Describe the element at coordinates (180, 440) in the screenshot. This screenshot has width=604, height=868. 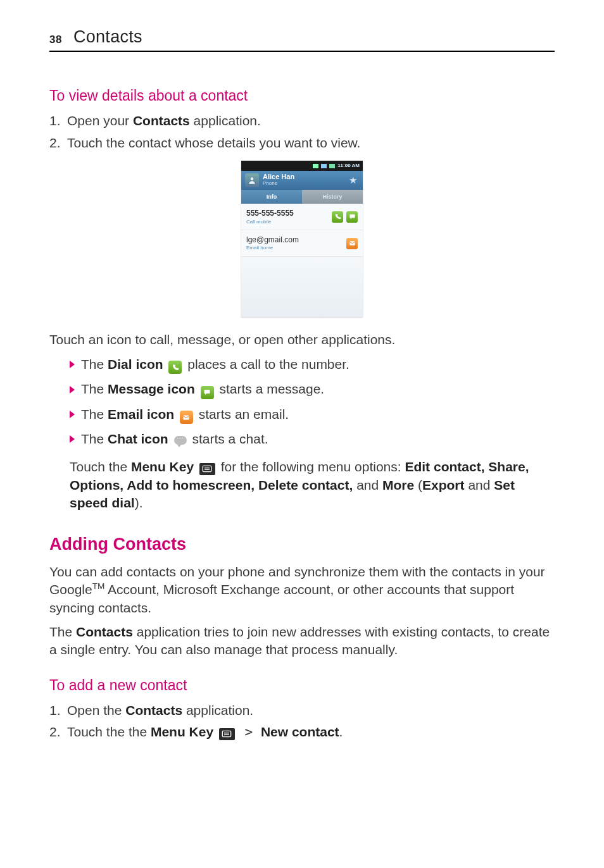
I see `chat-icon` at that location.